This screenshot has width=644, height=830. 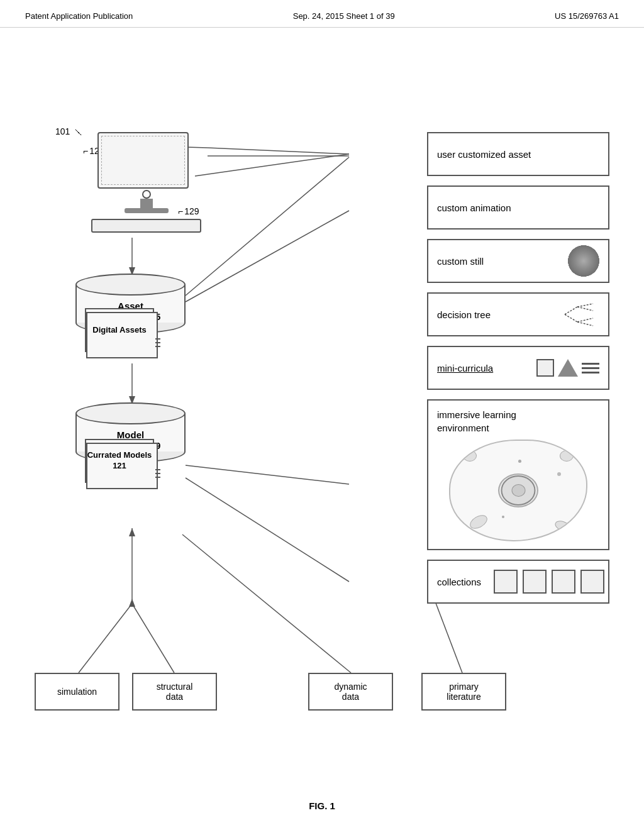 I want to click on box-custom-still: custom still, so click(x=518, y=261).